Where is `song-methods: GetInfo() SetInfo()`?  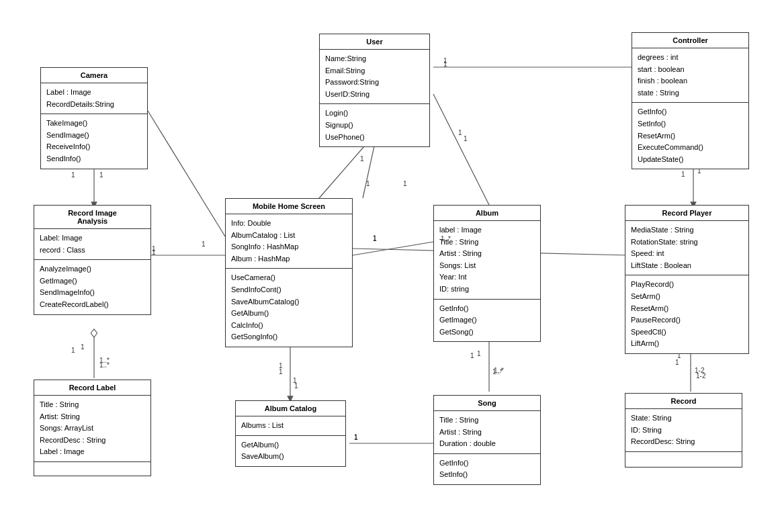
song-methods: GetInfo() SetInfo() is located at coordinates (487, 469).